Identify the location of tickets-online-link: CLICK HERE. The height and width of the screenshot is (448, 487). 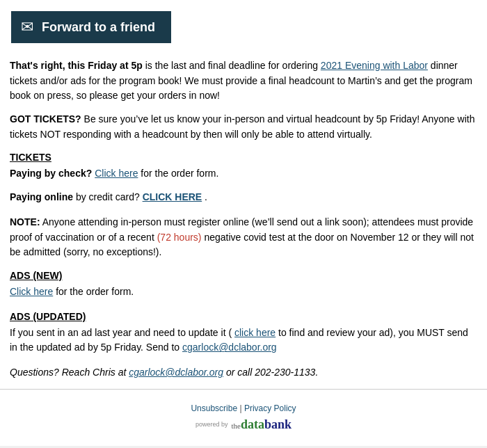
(173, 197).